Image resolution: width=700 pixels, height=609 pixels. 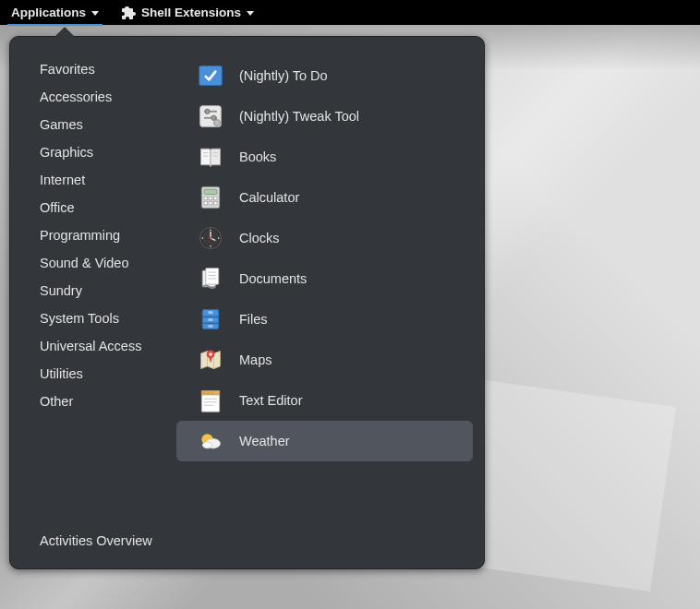 What do you see at coordinates (325, 238) in the screenshot?
I see `app-item-clocks: Clocks` at bounding box center [325, 238].